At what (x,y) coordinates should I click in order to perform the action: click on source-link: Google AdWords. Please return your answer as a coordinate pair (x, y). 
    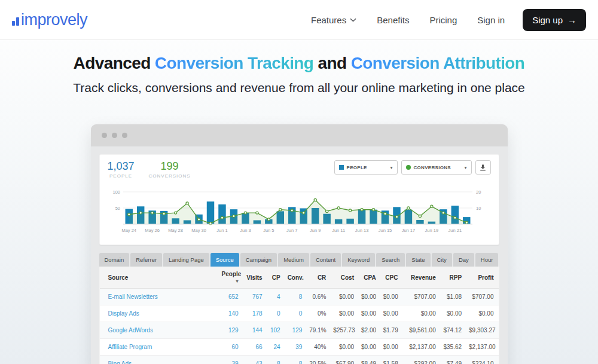
    Looking at the image, I should click on (160, 331).